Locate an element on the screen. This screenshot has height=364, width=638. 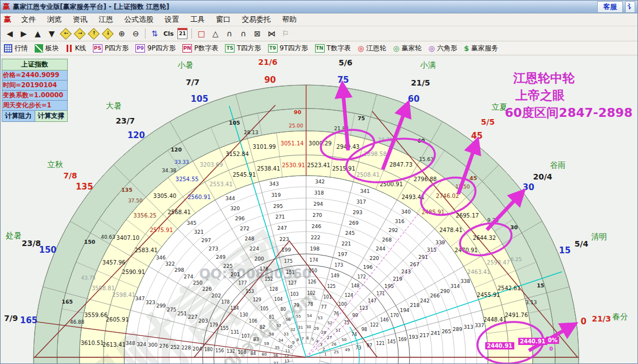
9p-square-button: P99P四方形 is located at coordinates (156, 48).